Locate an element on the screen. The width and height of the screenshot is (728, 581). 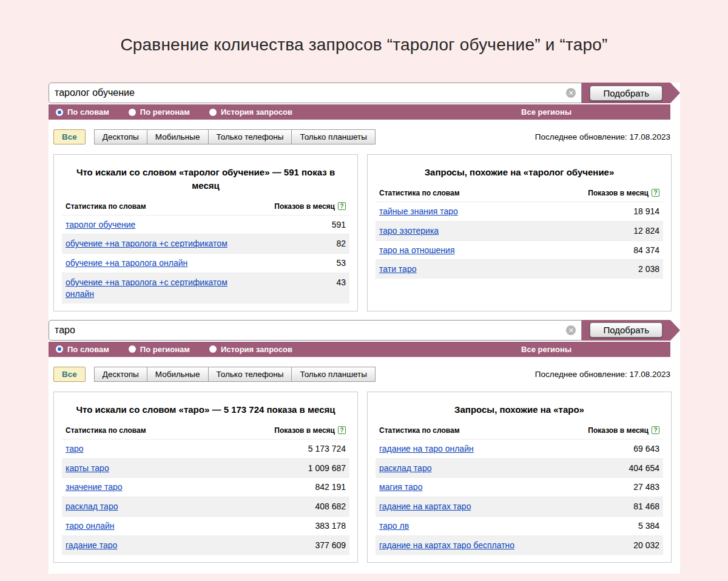
page-title: Сравнение количества запросов “таролог о… is located at coordinates (364, 27).